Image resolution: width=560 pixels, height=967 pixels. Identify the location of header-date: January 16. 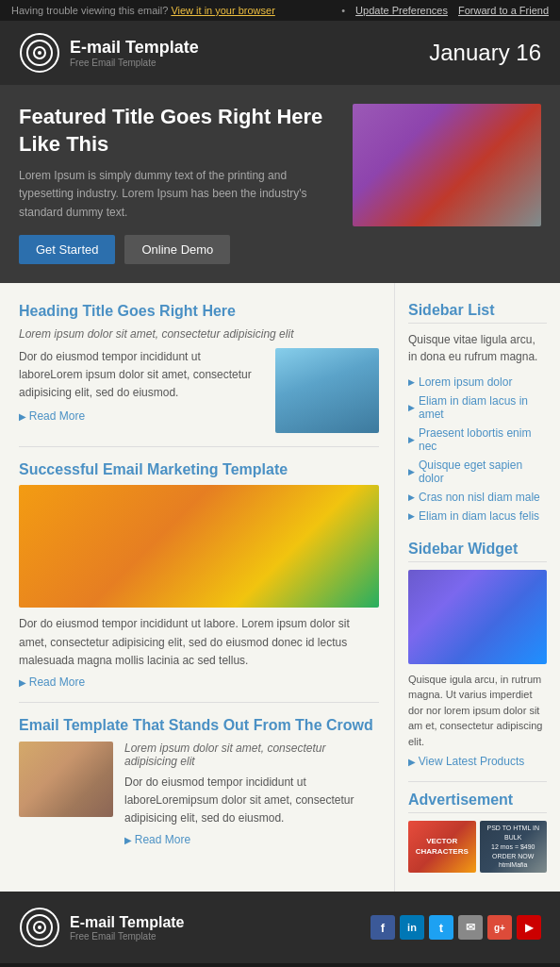
(485, 53).